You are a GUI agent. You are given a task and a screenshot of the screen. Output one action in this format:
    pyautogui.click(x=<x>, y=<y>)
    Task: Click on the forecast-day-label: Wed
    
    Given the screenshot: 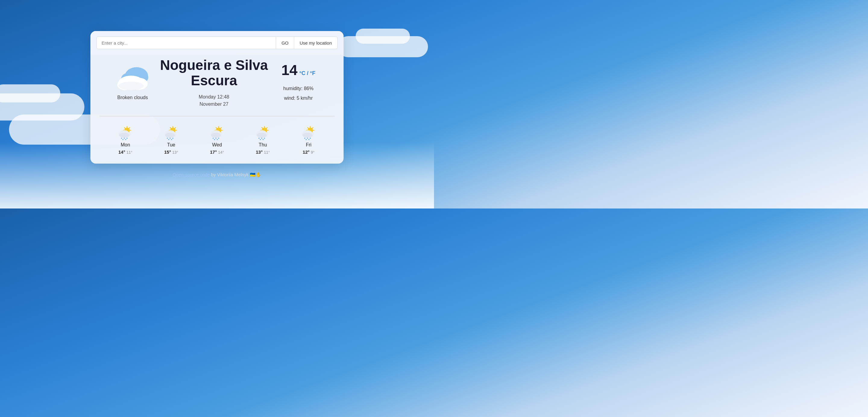 What is the action you would take?
    pyautogui.click(x=217, y=145)
    